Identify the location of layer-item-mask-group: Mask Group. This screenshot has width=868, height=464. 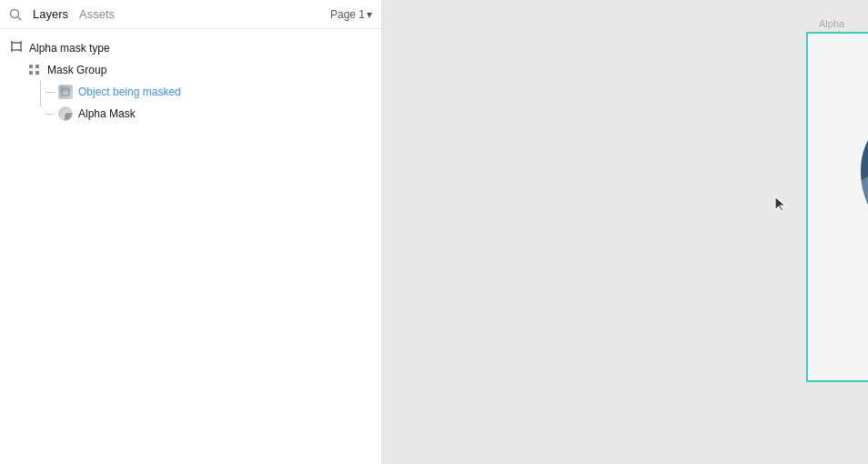
(202, 70).